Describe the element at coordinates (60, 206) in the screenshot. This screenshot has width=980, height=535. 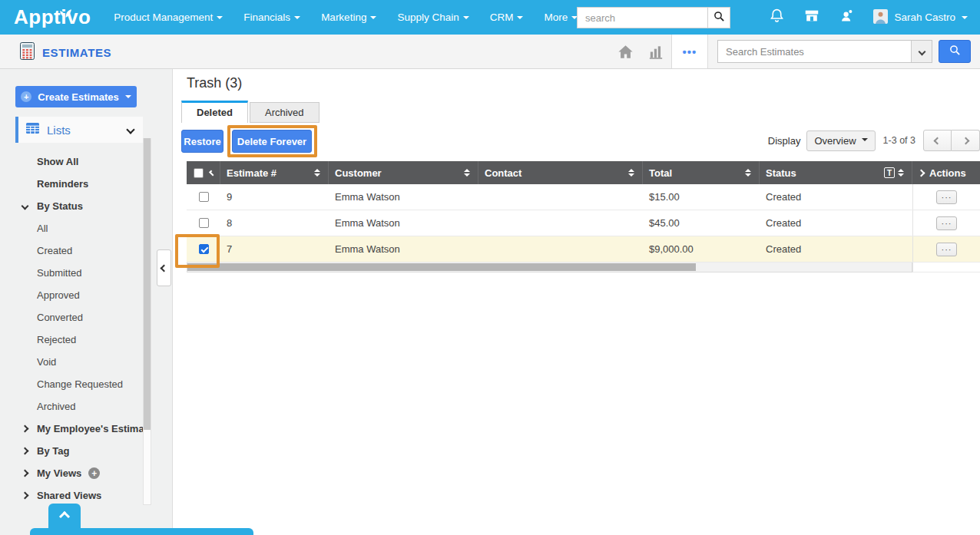
I see `sidebar-item-label: By Status` at that location.